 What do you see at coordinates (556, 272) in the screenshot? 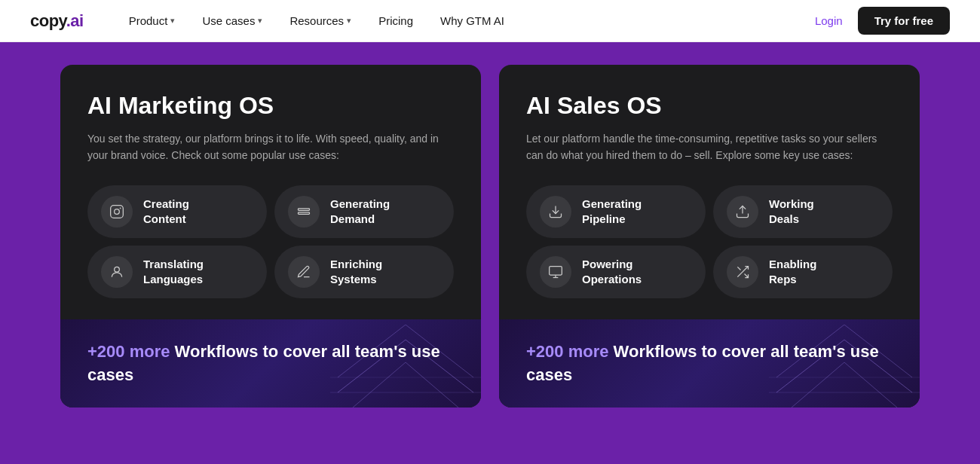
I see `monitor-icon` at bounding box center [556, 272].